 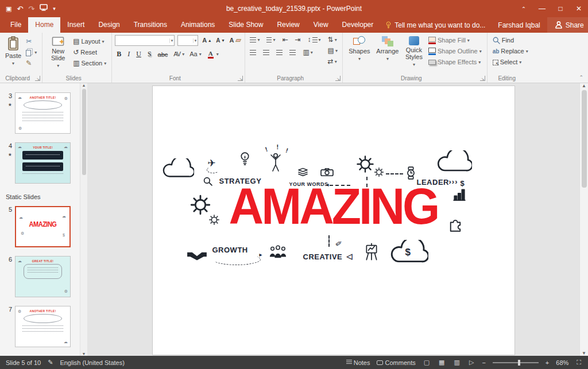 What do you see at coordinates (129, 54) in the screenshot?
I see `italic-button: I` at bounding box center [129, 54].